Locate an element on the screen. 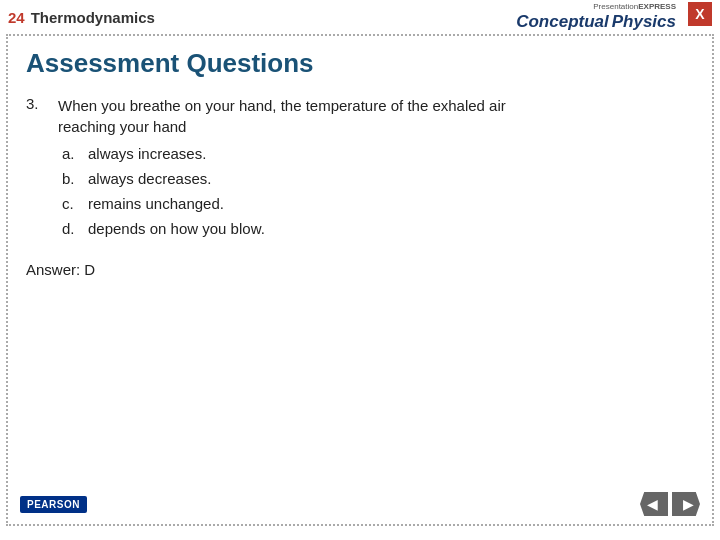 This screenshot has height=540, width=720. option-letter-c: c. is located at coordinates (71, 204).